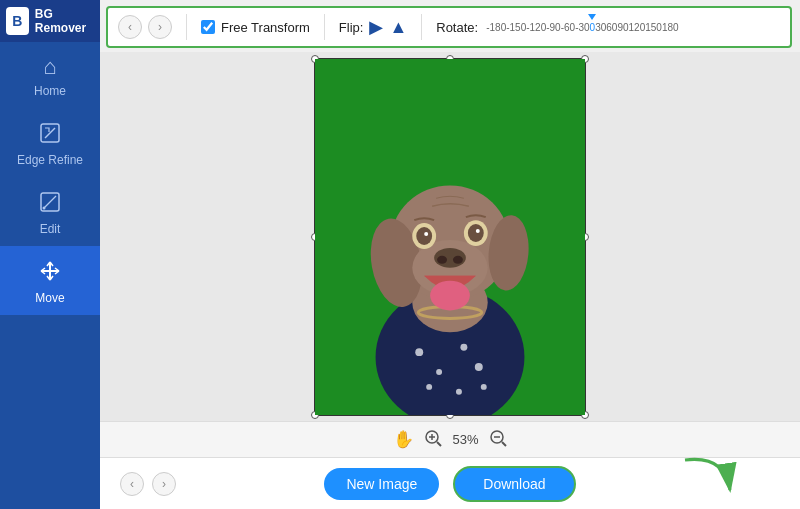 The width and height of the screenshot is (800, 509). Describe the element at coordinates (50, 280) in the screenshot. I see `sidebar-item-move: Move` at that location.